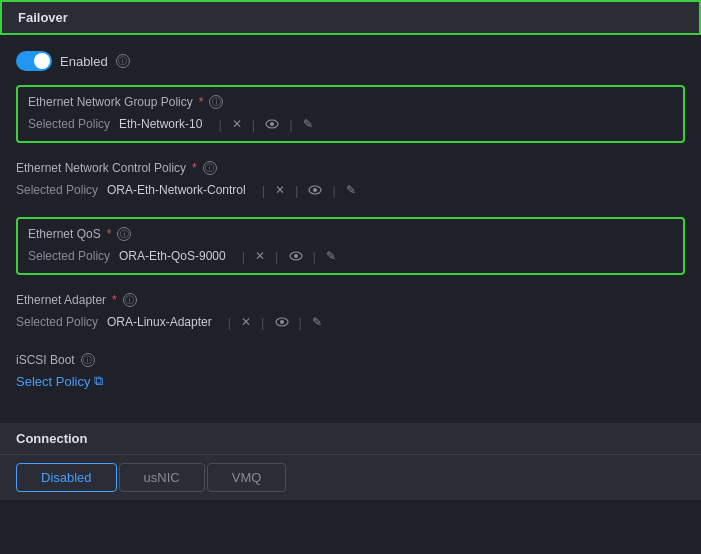 This screenshot has width=701, height=554. Describe the element at coordinates (162, 478) in the screenshot. I see `tab-usnic: usNIC` at that location.